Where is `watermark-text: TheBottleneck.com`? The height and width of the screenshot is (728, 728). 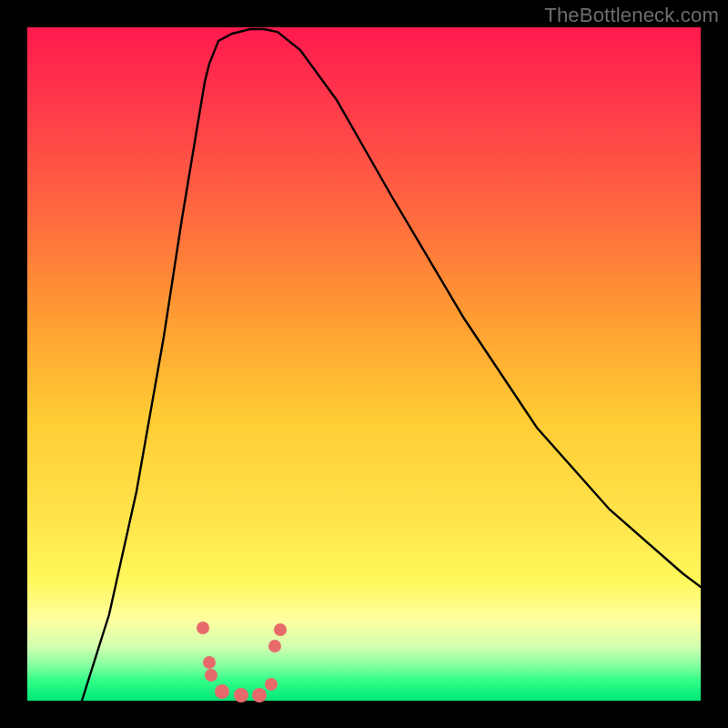 watermark-text: TheBottleneck.com is located at coordinates (632, 15).